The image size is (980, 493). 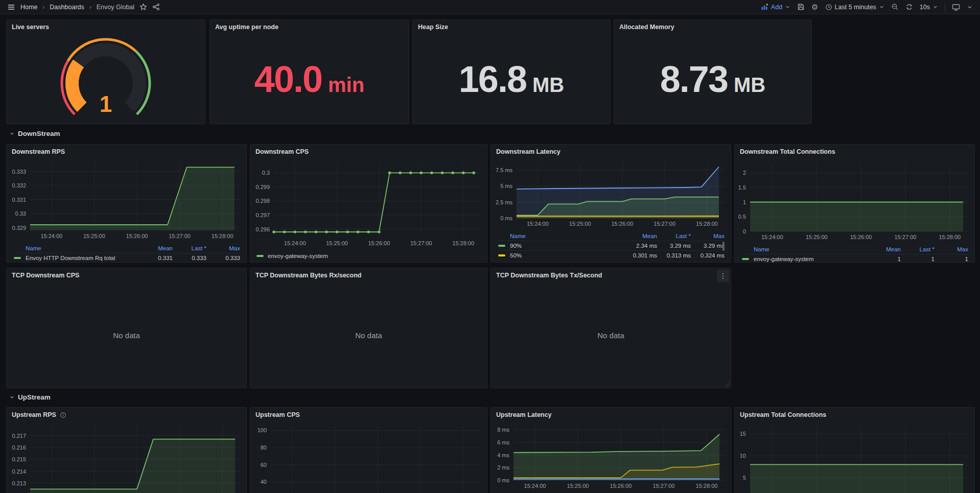 What do you see at coordinates (127, 335) in the screenshot?
I see `no-data-message: No data` at bounding box center [127, 335].